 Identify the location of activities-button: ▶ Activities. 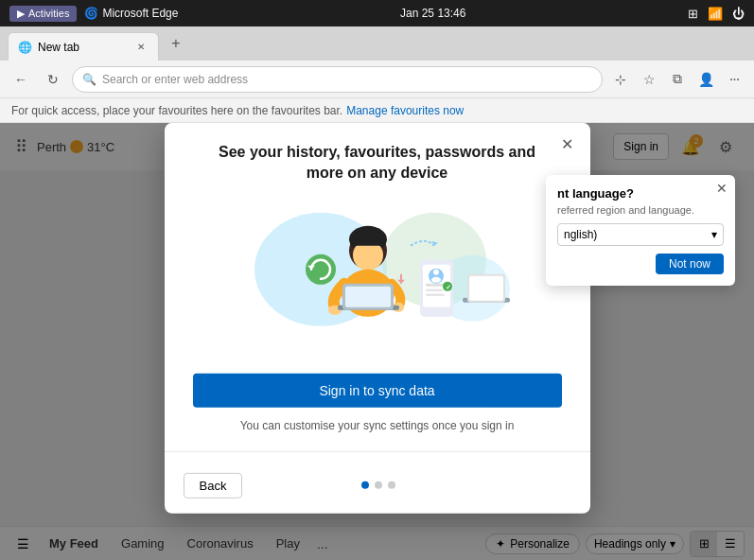
(44, 13).